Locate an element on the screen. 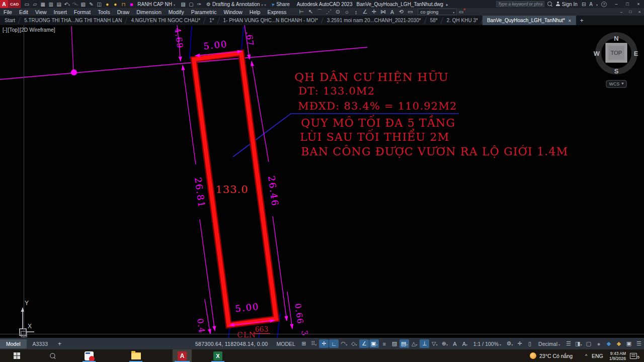  object-snap-icon: ▣ is located at coordinates (374, 344).